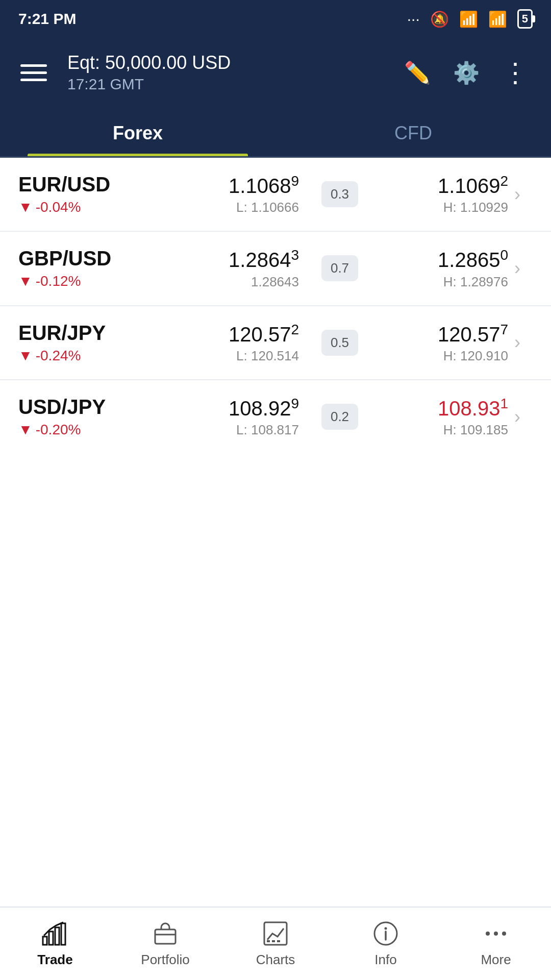 The height and width of the screenshot is (980, 551). Describe the element at coordinates (85, 430) in the screenshot. I see `change-usdjpy: ▼ -0.20%` at that location.